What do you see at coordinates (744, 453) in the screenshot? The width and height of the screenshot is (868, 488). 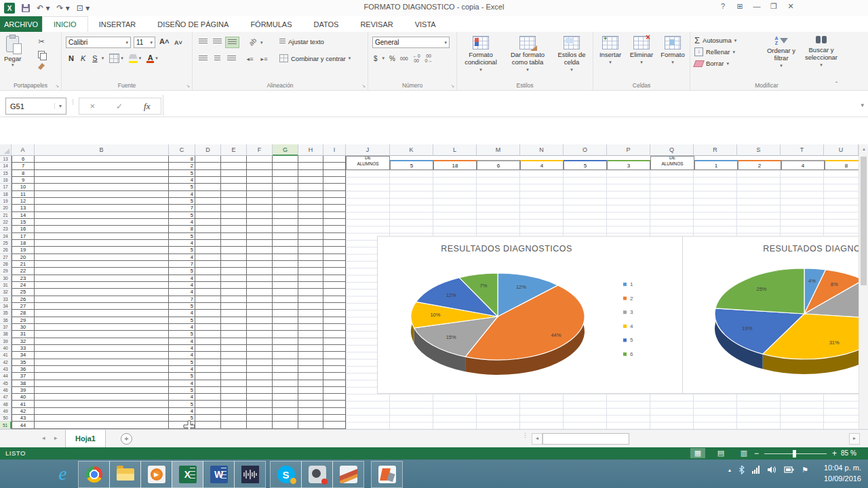 I see `page-break-view-icon: ▥` at bounding box center [744, 453].